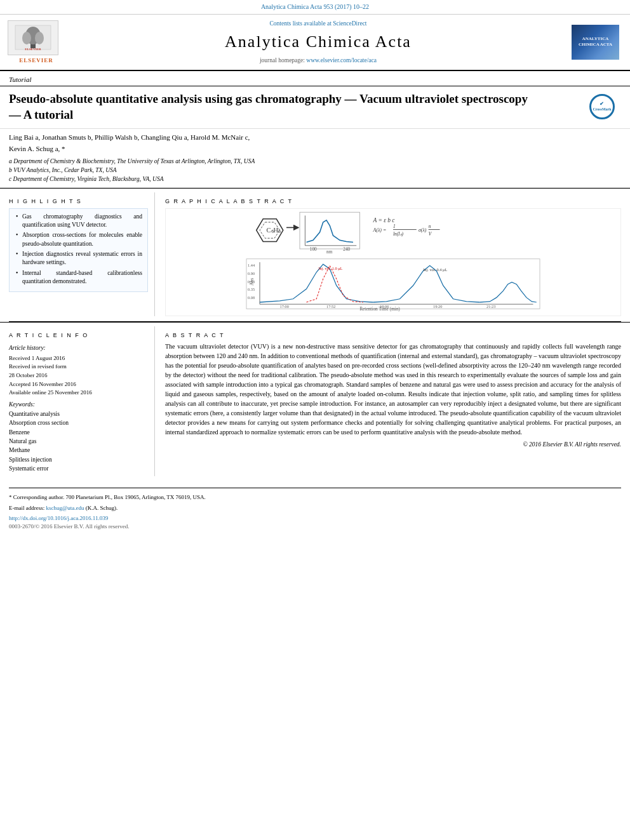 The height and width of the screenshot is (840, 630). What do you see at coordinates (36, 61) in the screenshot?
I see `elsevier-name-label: ELSEVIER` at bounding box center [36, 61].